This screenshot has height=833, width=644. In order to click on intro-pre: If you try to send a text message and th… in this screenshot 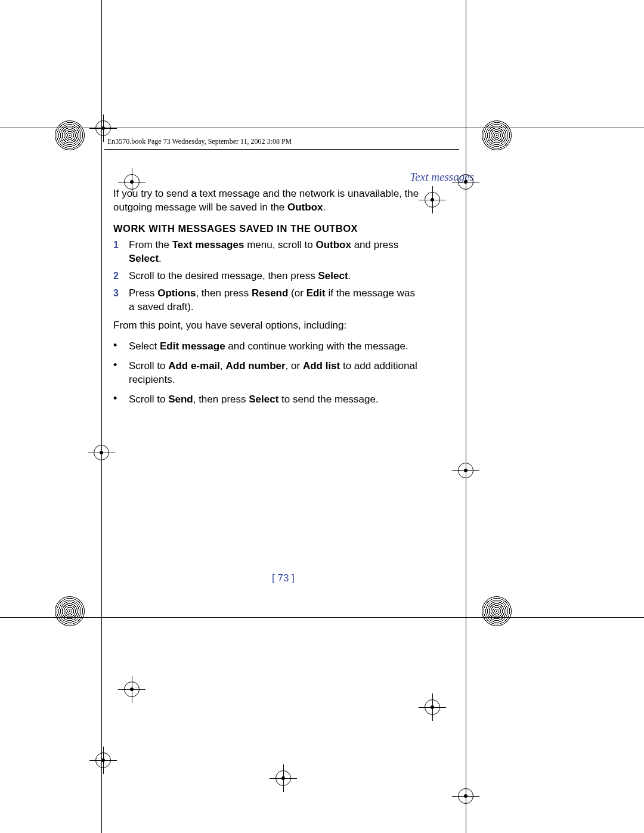, I will do `click(266, 200)`.